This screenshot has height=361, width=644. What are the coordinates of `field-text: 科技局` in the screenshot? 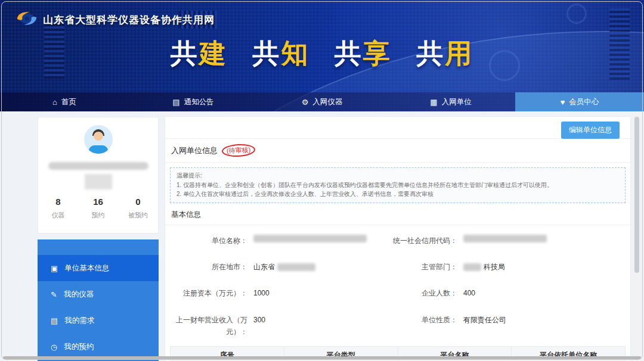 It's located at (494, 267).